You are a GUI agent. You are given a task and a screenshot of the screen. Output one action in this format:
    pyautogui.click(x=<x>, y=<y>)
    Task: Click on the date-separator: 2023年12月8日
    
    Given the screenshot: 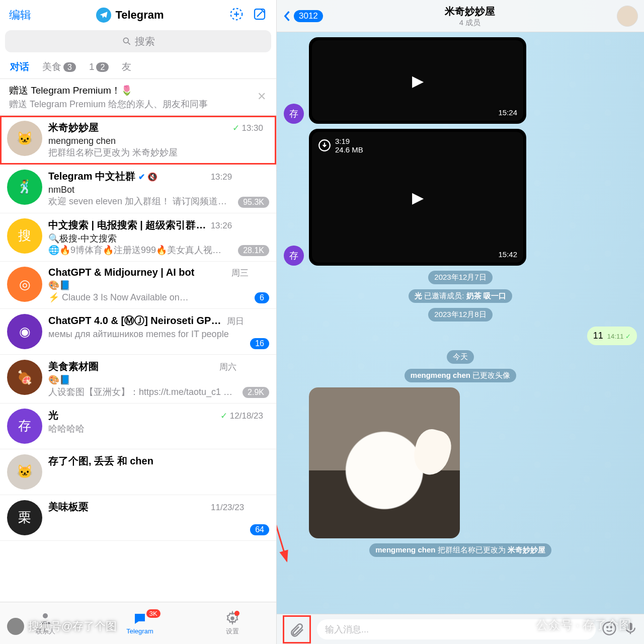 What is the action you would take?
    pyautogui.click(x=460, y=315)
    